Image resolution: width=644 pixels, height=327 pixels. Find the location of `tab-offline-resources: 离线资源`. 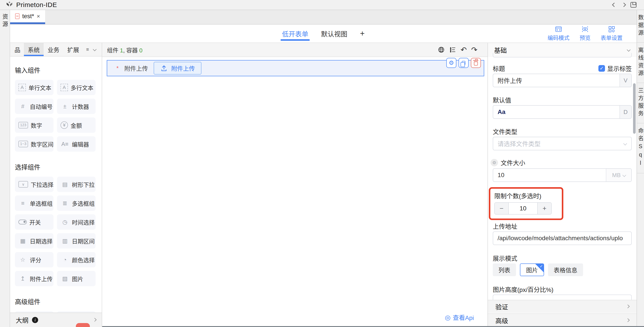

tab-offline-resources: 离线资源 is located at coordinates (640, 63).